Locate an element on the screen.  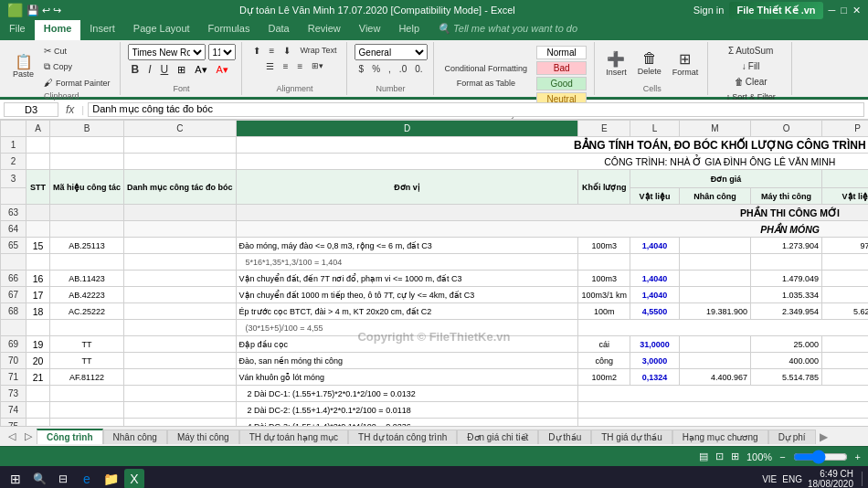
style-normal: Normal is located at coordinates (561, 53).